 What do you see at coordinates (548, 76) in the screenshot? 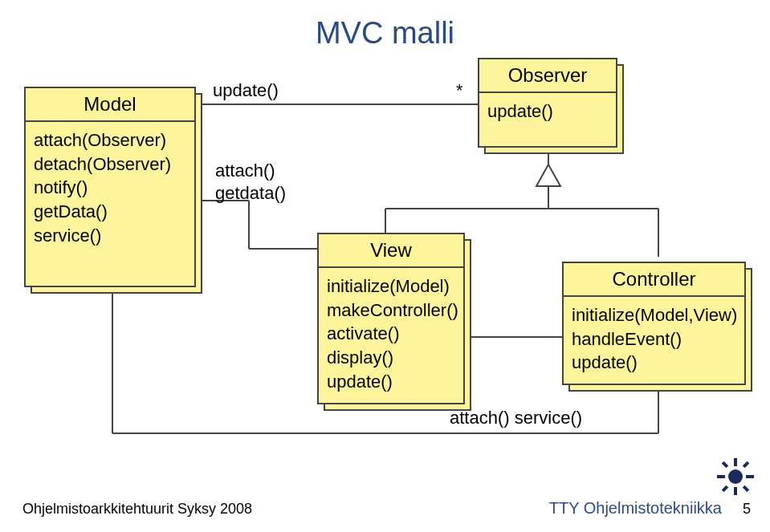
I see `uml-observer-name: Observer` at bounding box center [548, 76].